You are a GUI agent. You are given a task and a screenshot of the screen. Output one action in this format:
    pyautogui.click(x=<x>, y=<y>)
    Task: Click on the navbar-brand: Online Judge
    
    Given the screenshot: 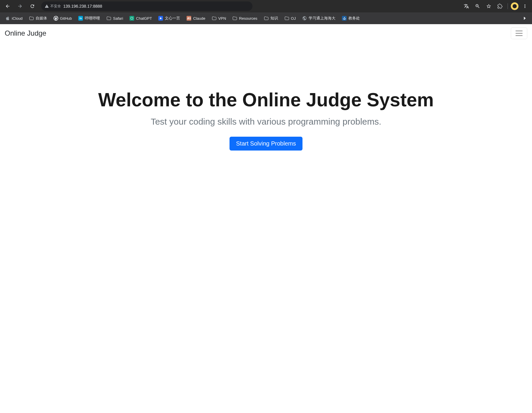 What is the action you would take?
    pyautogui.click(x=25, y=33)
    